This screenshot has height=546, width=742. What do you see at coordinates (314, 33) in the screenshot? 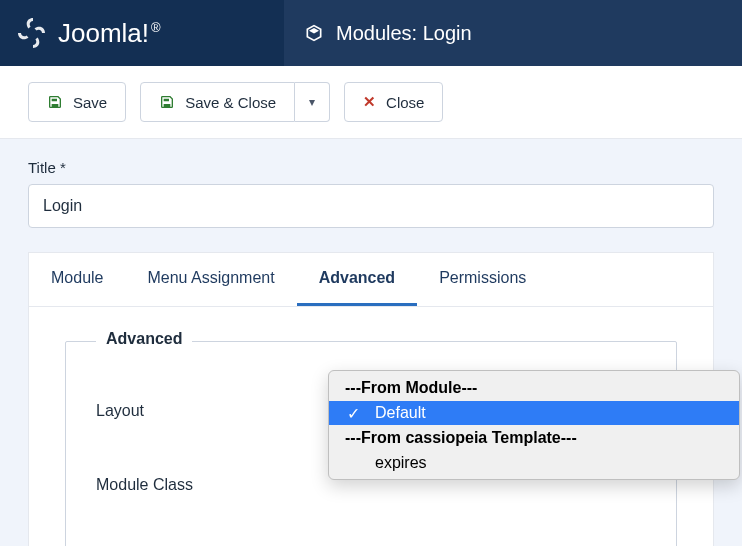
I see `cube-icon` at bounding box center [314, 33].